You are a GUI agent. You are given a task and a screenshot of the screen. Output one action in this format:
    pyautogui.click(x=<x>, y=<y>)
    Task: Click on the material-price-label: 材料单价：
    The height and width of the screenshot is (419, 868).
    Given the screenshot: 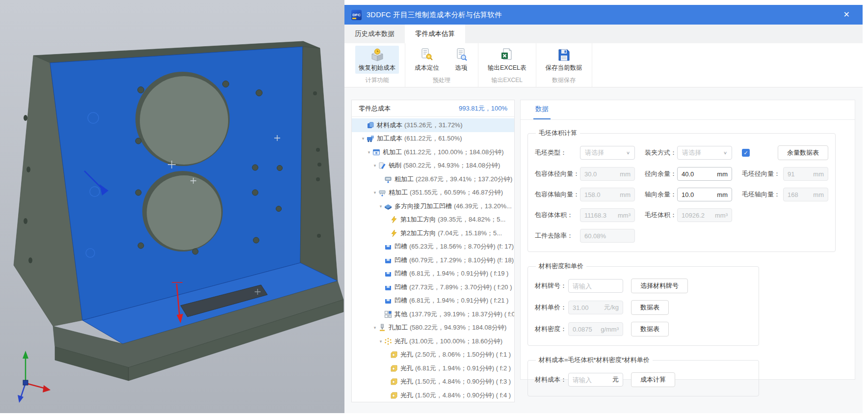 What is the action you would take?
    pyautogui.click(x=552, y=307)
    